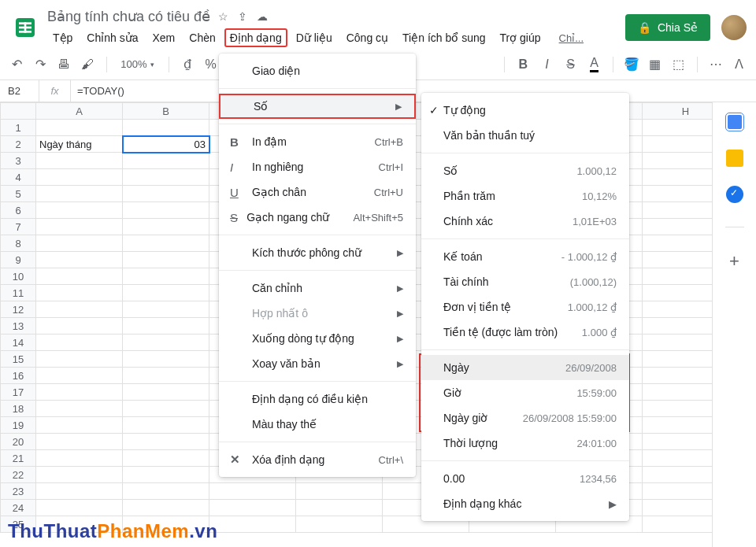 This screenshot has height=547, width=756. What do you see at coordinates (677, 442) in the screenshot?
I see `cell-H20` at bounding box center [677, 442].